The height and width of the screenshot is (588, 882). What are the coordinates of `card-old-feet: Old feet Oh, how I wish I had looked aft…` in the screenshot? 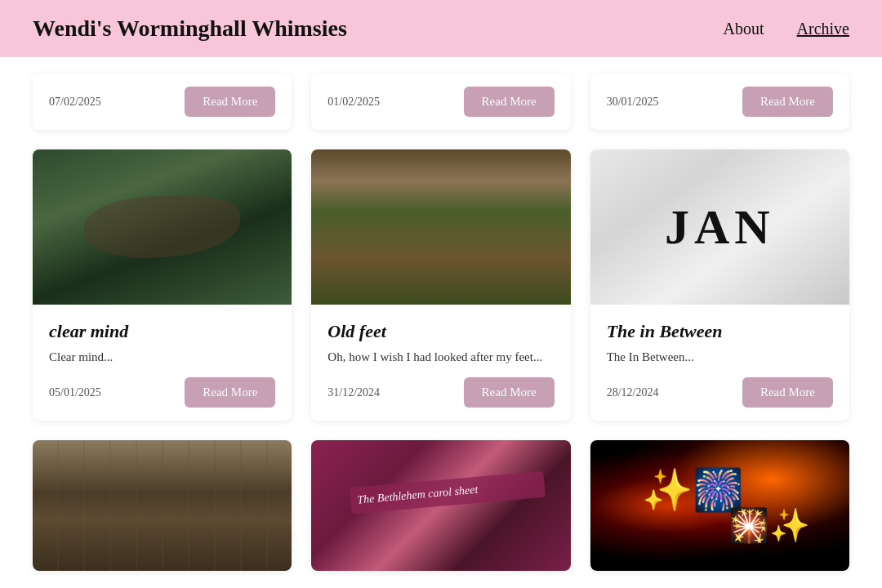 It's located at (441, 285).